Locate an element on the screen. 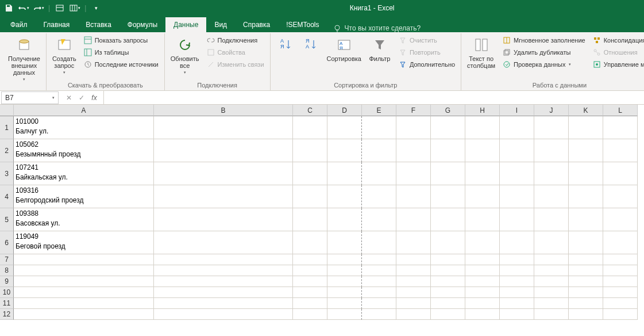 Image resolution: width=644 pixels, height=336 pixels. connections-button: Подключения is located at coordinates (236, 40).